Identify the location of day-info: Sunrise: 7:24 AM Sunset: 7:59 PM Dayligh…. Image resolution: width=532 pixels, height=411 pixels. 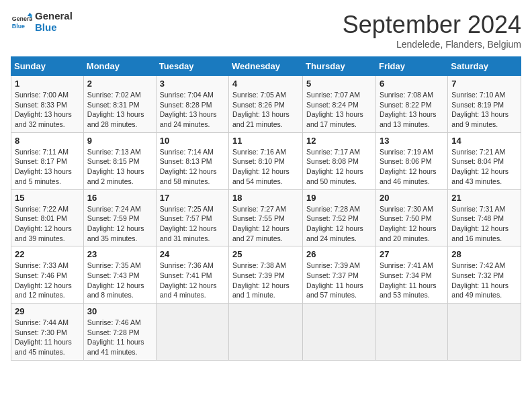
(120, 224).